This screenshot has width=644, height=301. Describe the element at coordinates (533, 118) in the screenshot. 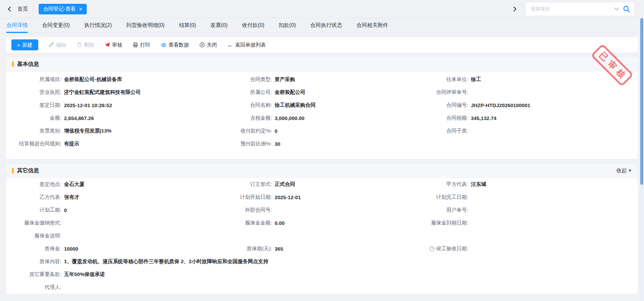

I see `field-tax-amount: 合同税额:345,132.74` at that location.